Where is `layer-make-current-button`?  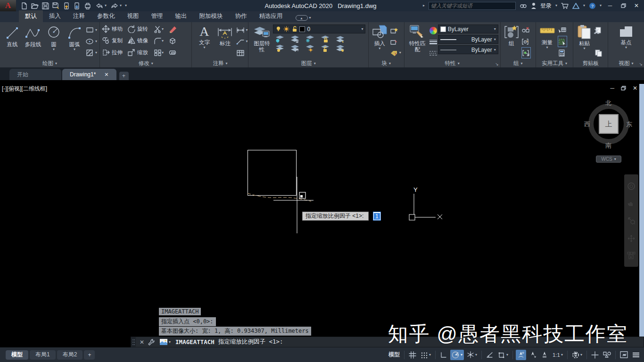
layer-make-current-button is located at coordinates (280, 48).